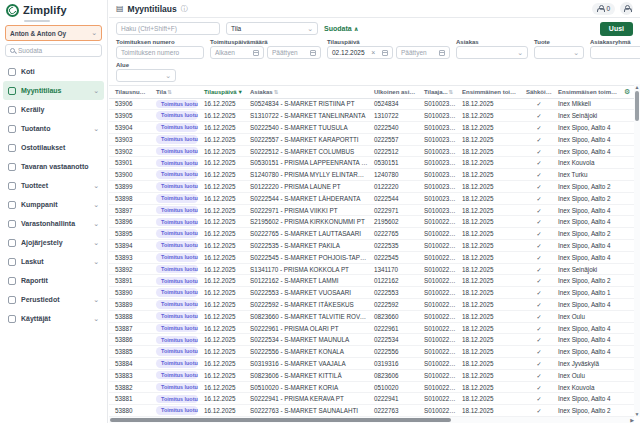 The height and width of the screenshot is (423, 640). Describe the element at coordinates (54, 280) in the screenshot. I see `sidebar-item-raportit: Raportit` at that location.